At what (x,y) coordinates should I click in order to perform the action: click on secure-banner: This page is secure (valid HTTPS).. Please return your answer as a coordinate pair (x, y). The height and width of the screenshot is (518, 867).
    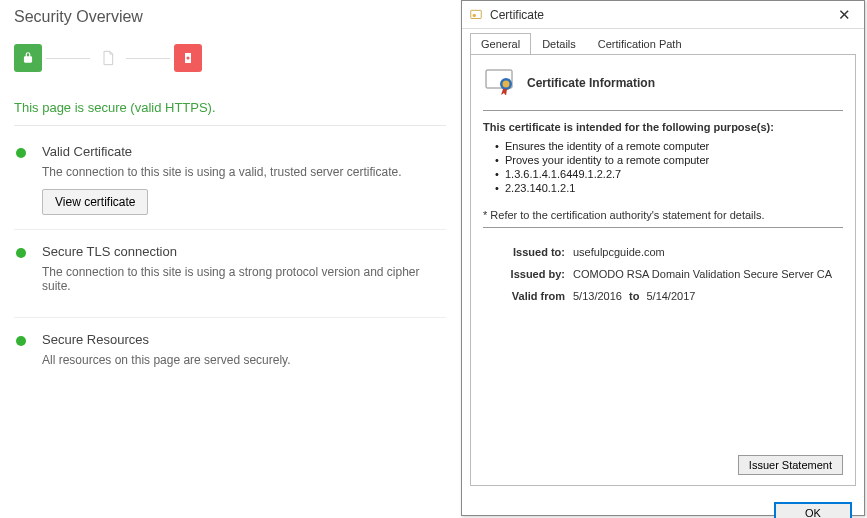
    Looking at the image, I should click on (230, 109).